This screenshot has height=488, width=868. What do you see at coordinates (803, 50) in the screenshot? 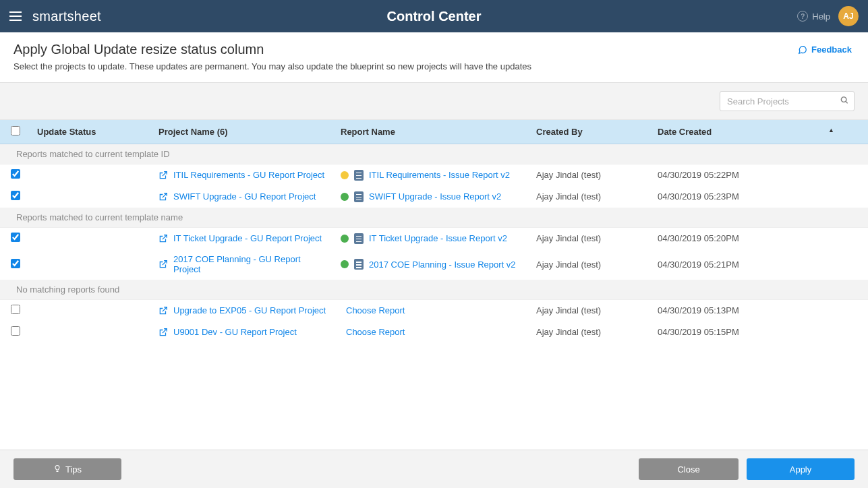
I see `feedback-icon` at bounding box center [803, 50].